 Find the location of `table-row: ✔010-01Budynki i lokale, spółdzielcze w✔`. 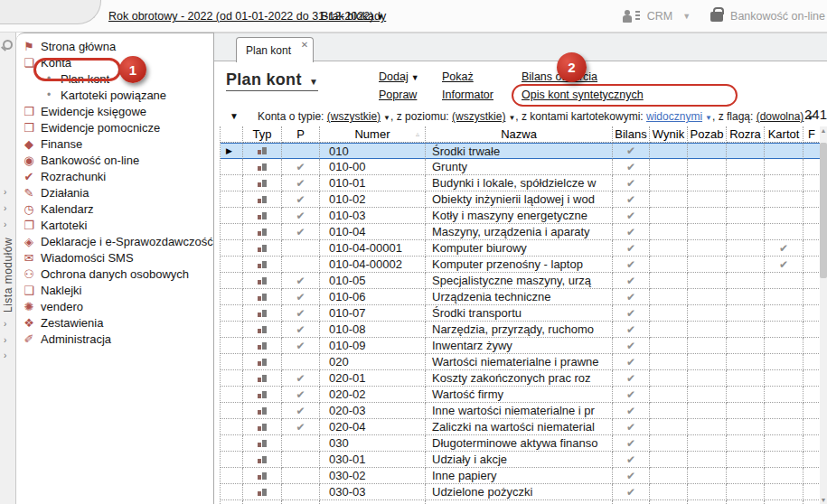

table-row: ✔010-01Budynki i lokale, spółdzielcze w✔ is located at coordinates (521, 183).